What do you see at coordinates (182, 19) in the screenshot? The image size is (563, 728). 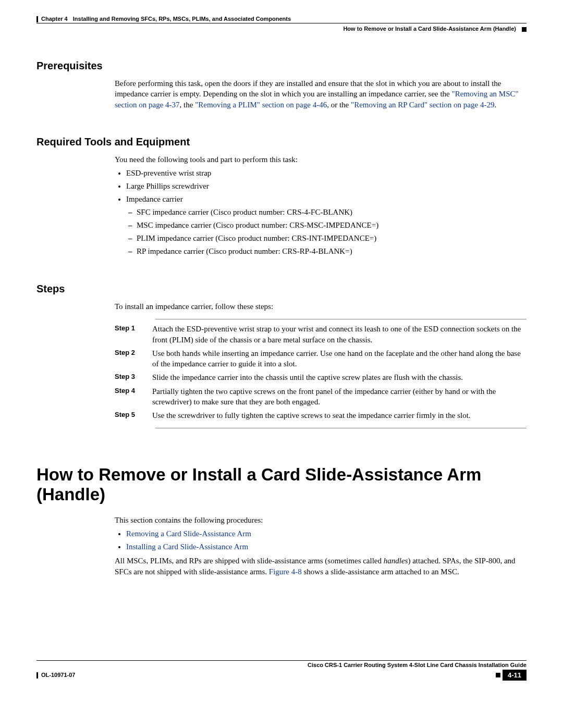 I see `chapter-title: Installing and Removing SFCs, RPs, MSCs,…` at bounding box center [182, 19].